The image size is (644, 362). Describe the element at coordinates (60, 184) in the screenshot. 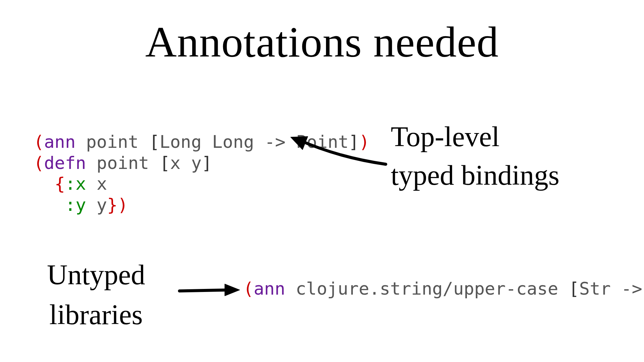

I see `brace-open: {` at that location.